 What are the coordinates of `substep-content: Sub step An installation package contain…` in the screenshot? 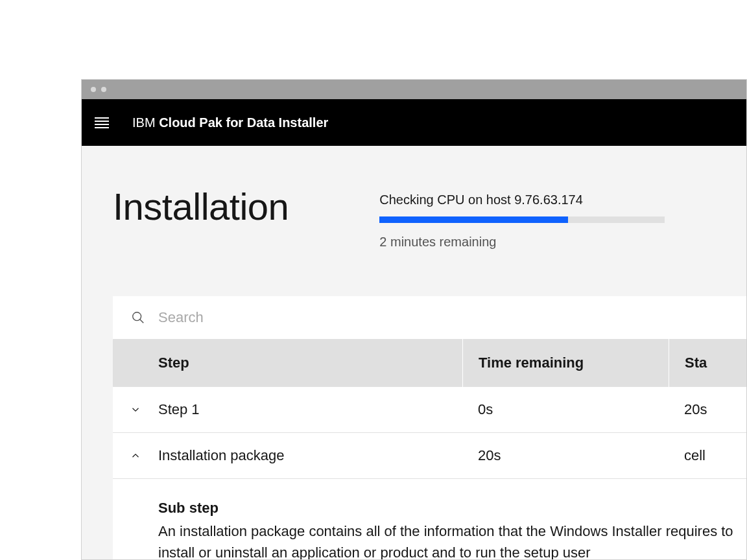 It's located at (429, 519).